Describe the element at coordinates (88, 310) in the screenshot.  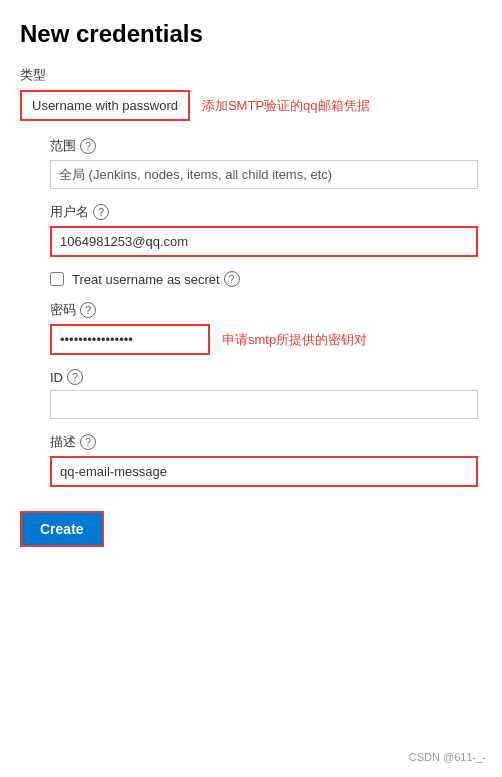
I see `password-help-icon: ?` at that location.